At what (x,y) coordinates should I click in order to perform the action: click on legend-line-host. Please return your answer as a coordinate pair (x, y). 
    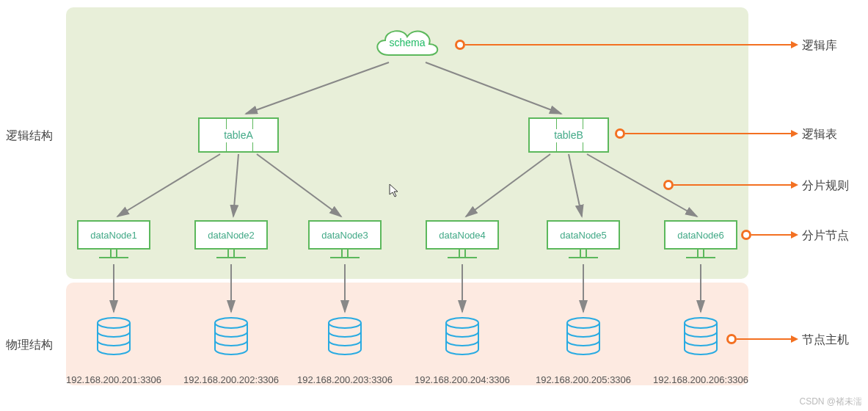
    Looking at the image, I should click on (765, 339).